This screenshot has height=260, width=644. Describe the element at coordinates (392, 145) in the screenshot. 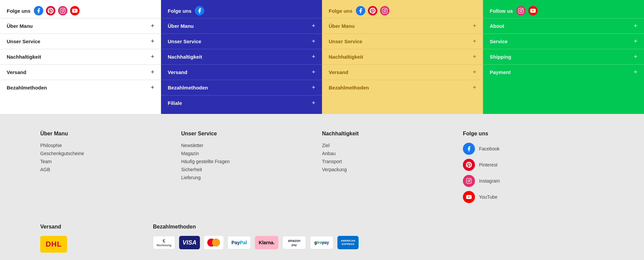

I see `footer-link-ziel: Ziel` at that location.